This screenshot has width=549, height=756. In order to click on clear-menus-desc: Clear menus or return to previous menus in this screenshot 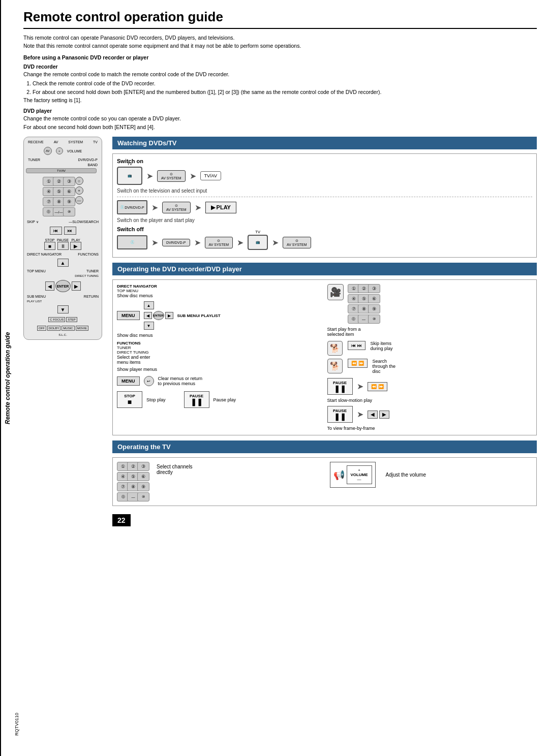, I will do `click(180, 381)`.